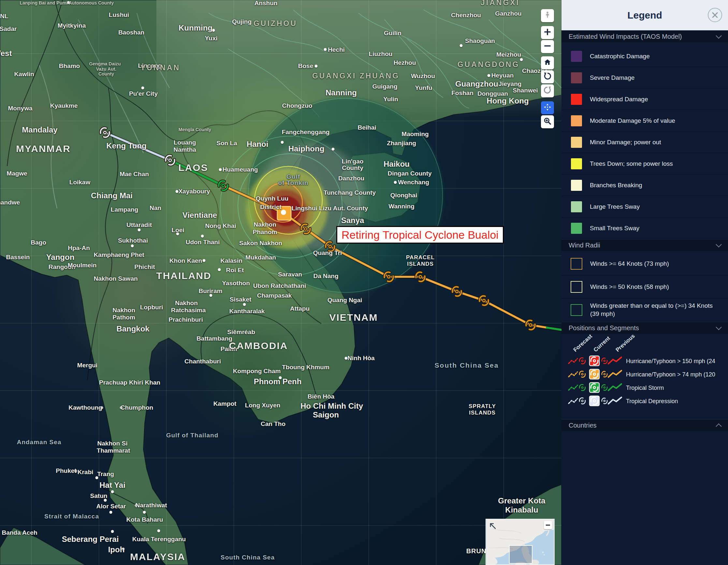 This screenshot has width=728, height=565. Describe the element at coordinates (547, 91) in the screenshot. I see `rotate-cw-icon` at that location.